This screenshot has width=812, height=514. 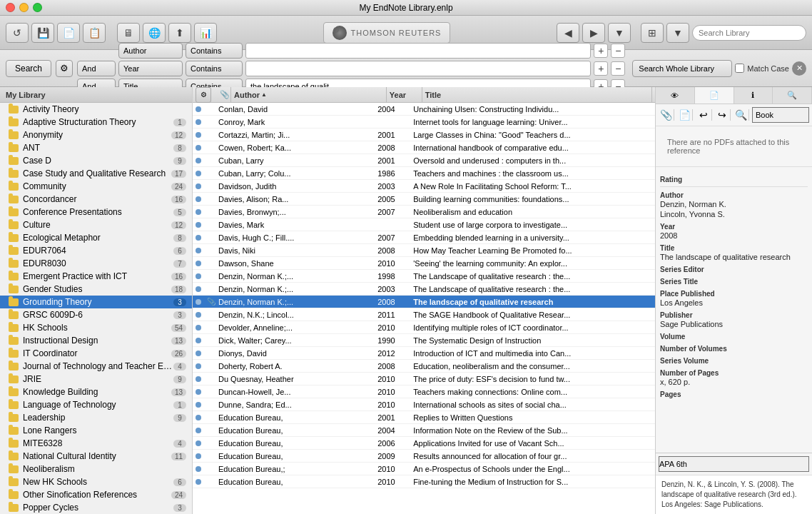 What do you see at coordinates (424, 289) in the screenshot?
I see `table-row: Denzin, Norman K.;... 2003 The Landscape…` at bounding box center [424, 289].